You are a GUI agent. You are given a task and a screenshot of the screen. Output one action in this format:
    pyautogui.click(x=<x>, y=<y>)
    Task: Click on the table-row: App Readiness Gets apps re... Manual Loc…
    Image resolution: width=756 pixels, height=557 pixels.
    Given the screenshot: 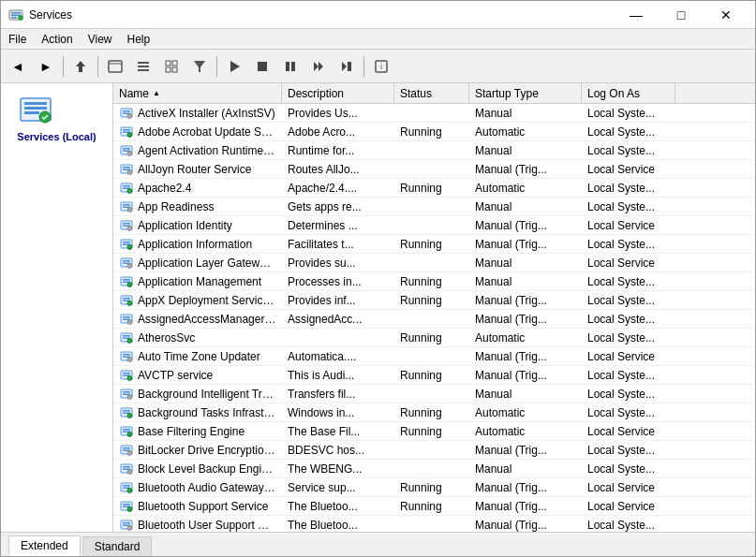 What is the action you would take?
    pyautogui.click(x=435, y=207)
    